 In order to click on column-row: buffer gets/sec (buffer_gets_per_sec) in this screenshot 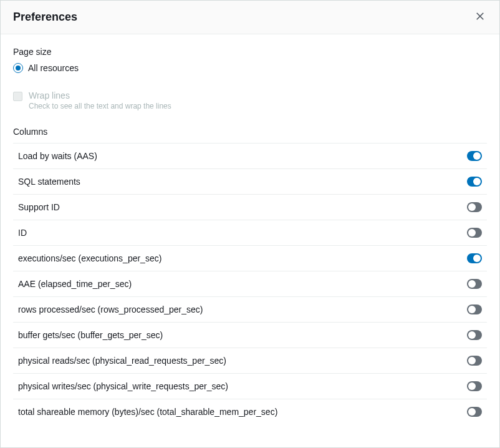, I will do `click(250, 336)`.